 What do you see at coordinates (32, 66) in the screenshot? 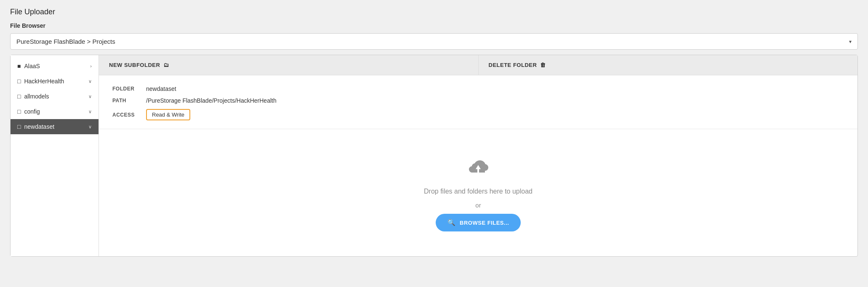
I see `sidebar-item-label-alaaas: AlaaS` at bounding box center [32, 66].